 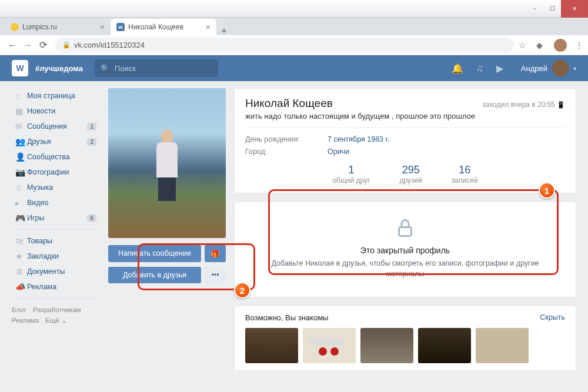 What do you see at coordinates (215, 254) in the screenshot?
I see `gift-button: 🎁` at bounding box center [215, 254].